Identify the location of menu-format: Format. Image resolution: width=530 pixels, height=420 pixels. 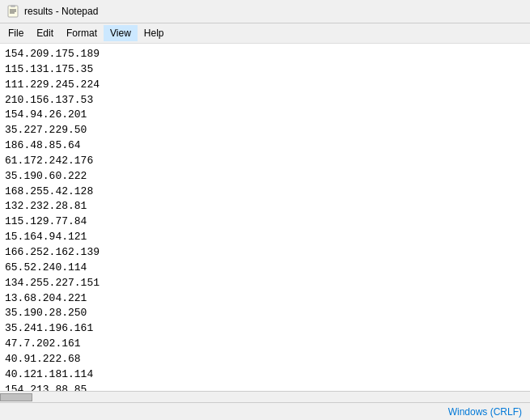
(82, 33).